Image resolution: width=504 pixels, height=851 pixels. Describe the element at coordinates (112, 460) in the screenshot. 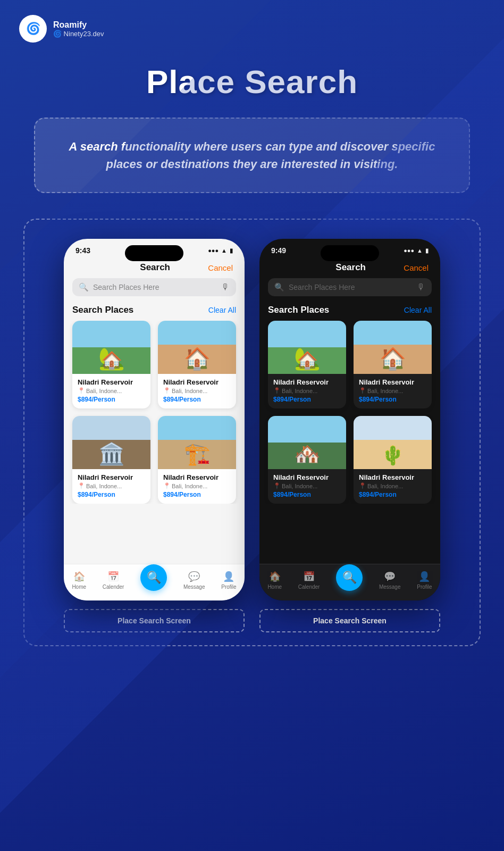

I see `place-card-light-3: Niladri Reservoir 📍 Bali, Indone... $894…` at that location.